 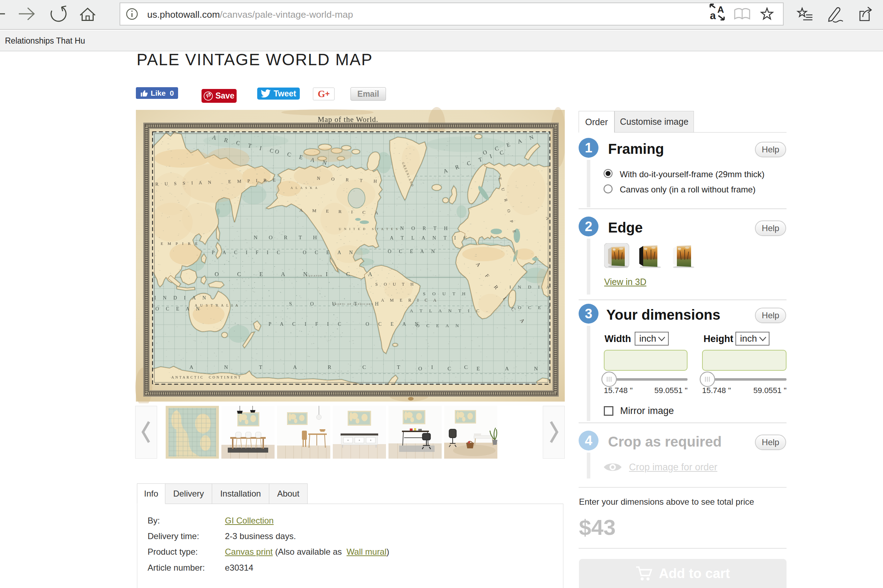 What do you see at coordinates (180, 244) in the screenshot?
I see `svg-text: E M P I R E` at bounding box center [180, 244].